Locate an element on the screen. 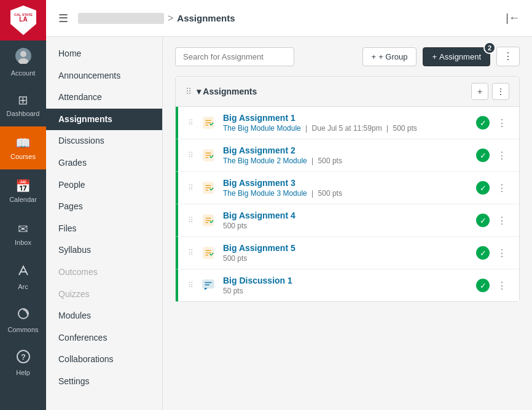  assignment-name: Big Assignment 2 is located at coordinates (346, 150).